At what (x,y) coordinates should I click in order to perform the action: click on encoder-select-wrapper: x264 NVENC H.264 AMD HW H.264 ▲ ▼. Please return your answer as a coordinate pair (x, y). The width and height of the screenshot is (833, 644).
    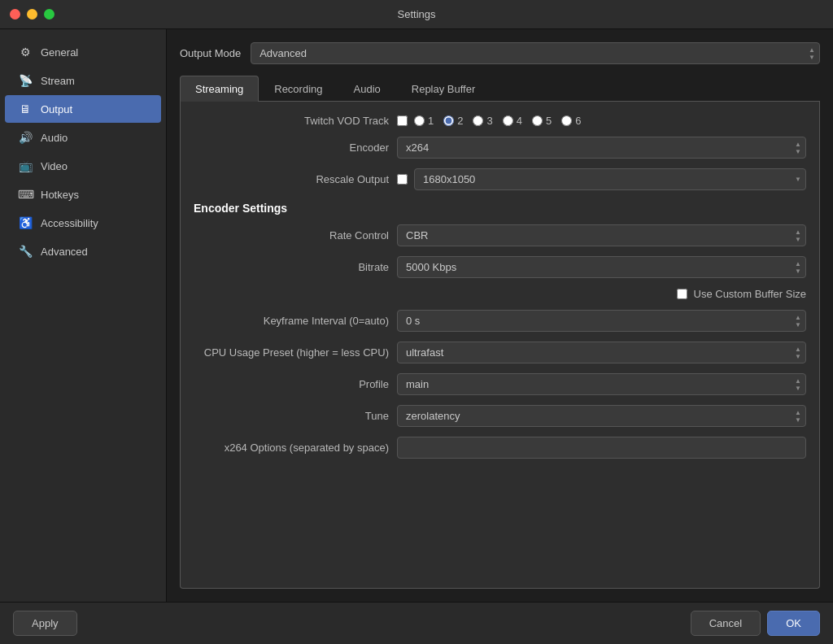
    Looking at the image, I should click on (602, 148).